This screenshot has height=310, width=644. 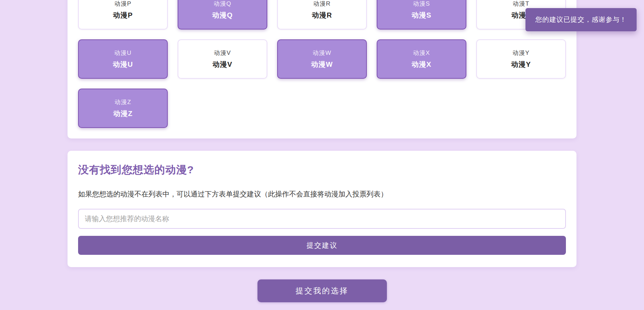 What do you see at coordinates (521, 53) in the screenshot?
I see `anime-card-name: 动漫Y` at bounding box center [521, 53].